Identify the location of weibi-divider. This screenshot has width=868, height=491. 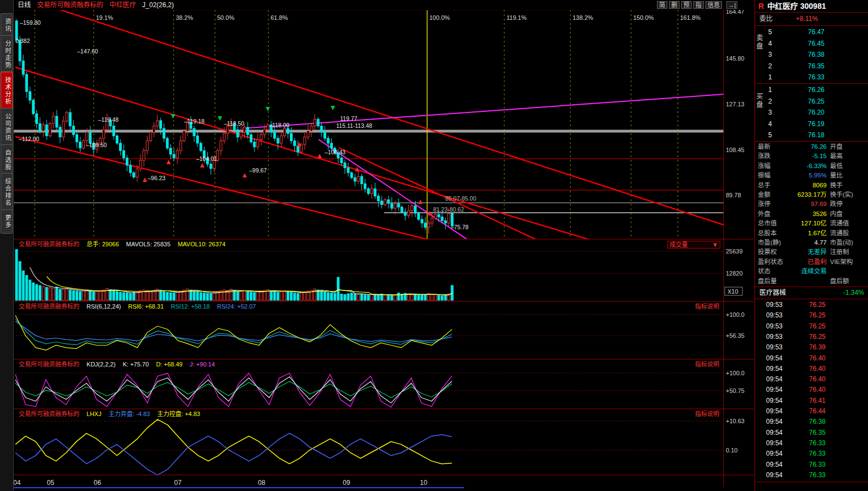
(811, 25).